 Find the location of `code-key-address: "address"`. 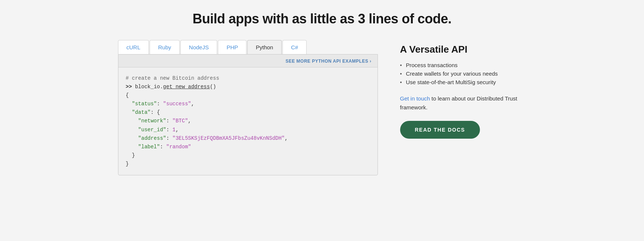

code-key-address: "address" is located at coordinates (152, 138).